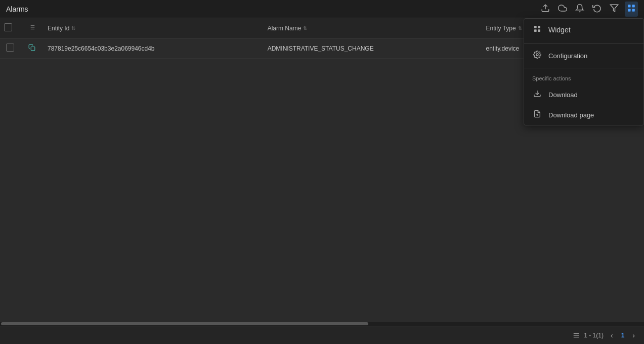 This screenshot has width=644, height=344. What do you see at coordinates (563, 95) in the screenshot?
I see `download-label: Download` at bounding box center [563, 95].